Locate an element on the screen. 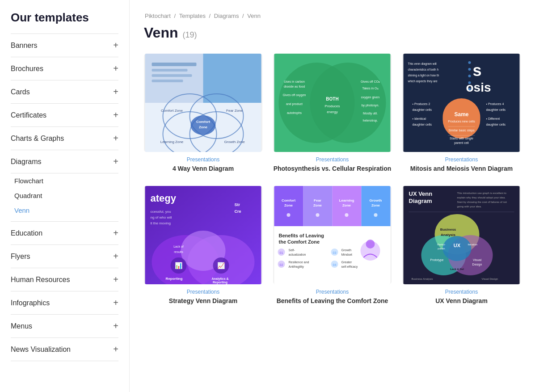 The image size is (535, 392). svg-text: shining a light on how th is located at coordinates (424, 76).